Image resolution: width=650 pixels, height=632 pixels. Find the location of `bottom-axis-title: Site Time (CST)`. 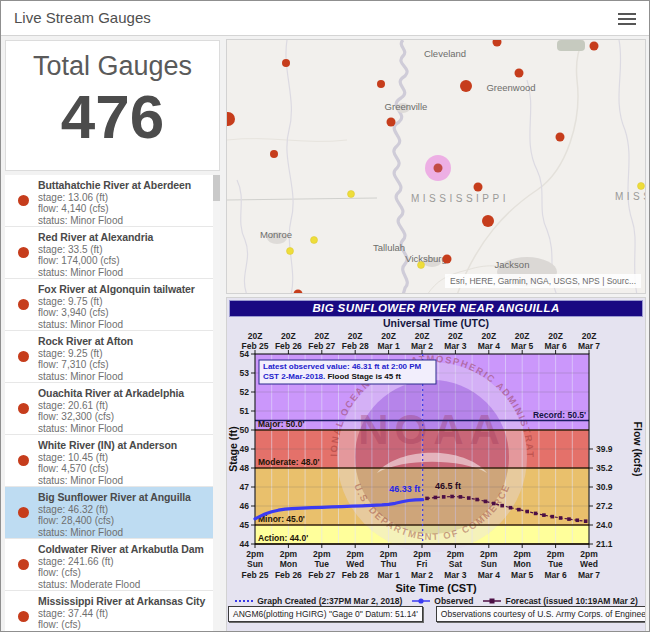

bottom-axis-title: Site Time (CST) is located at coordinates (436, 588).